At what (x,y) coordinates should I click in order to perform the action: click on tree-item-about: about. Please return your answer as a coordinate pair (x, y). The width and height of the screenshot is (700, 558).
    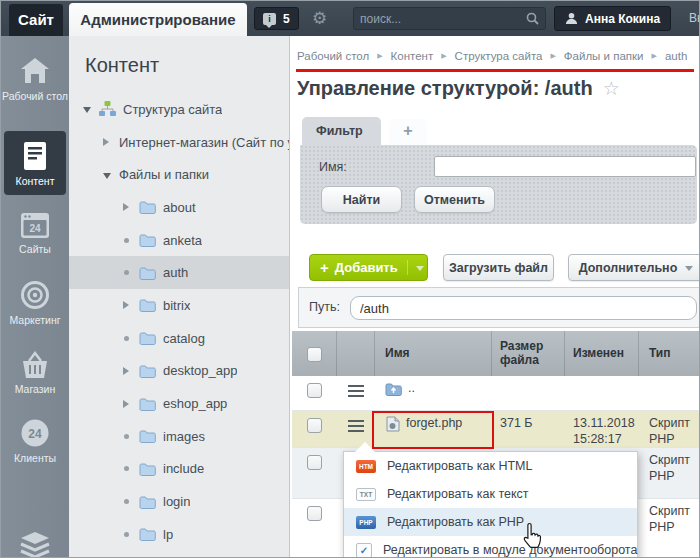
    Looking at the image, I should click on (179, 208).